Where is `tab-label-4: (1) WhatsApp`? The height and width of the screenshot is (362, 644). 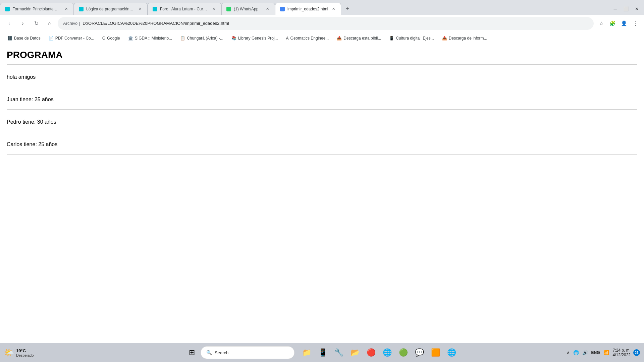
tab-label-4: (1) WhatsApp is located at coordinates (248, 9).